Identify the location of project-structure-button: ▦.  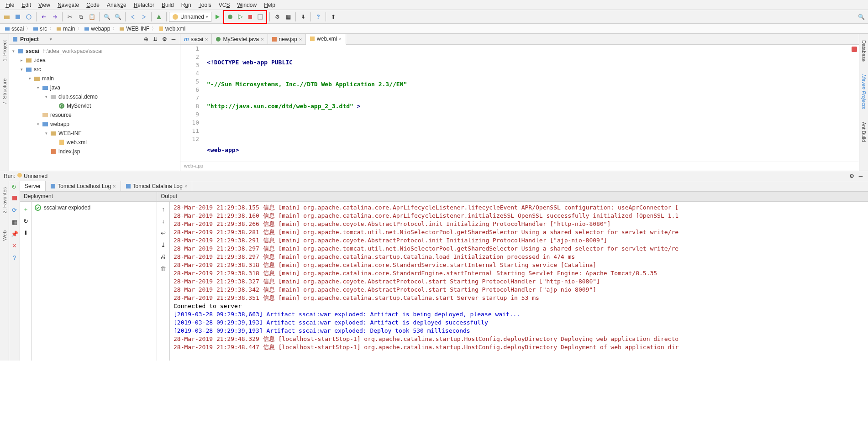
(288, 17).